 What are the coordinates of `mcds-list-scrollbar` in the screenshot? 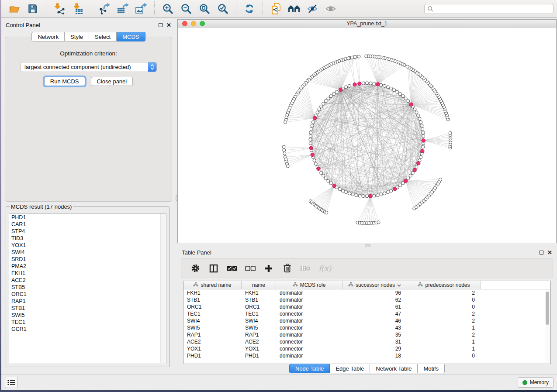 It's located at (163, 289).